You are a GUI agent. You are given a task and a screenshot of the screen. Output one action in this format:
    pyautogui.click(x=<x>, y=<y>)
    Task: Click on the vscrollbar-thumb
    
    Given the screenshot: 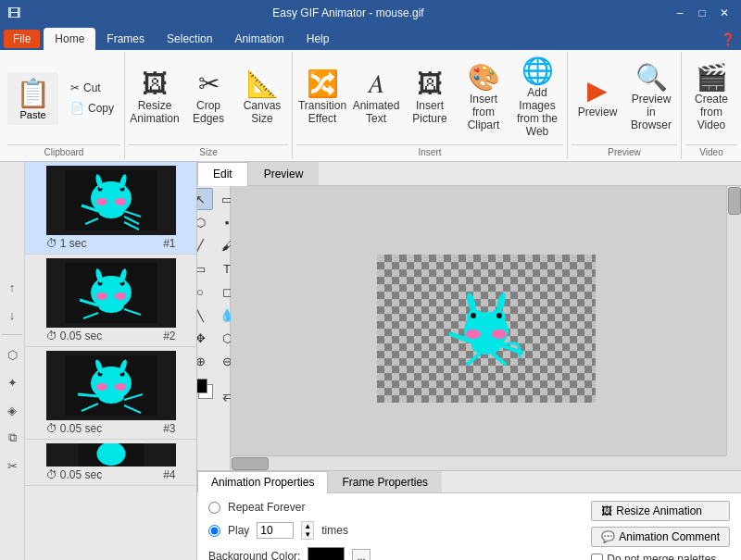 What is the action you would take?
    pyautogui.click(x=735, y=201)
    